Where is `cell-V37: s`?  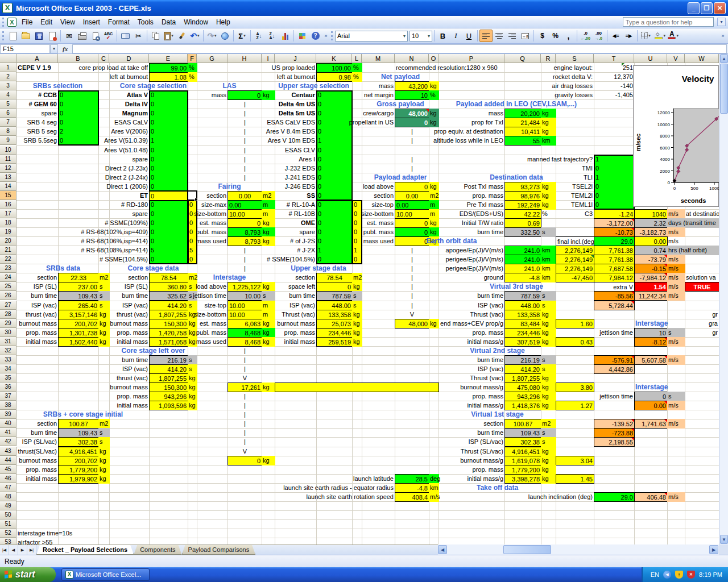 cell-V37: s is located at coordinates (676, 397).